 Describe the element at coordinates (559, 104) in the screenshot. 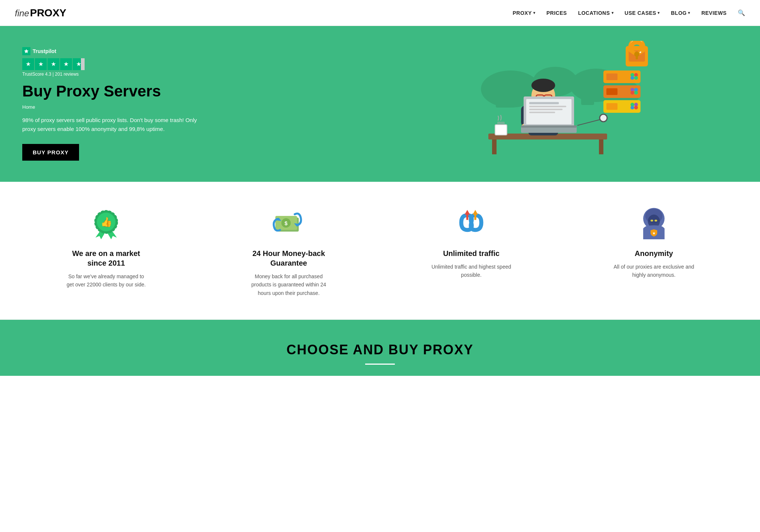

I see `hero-illustration` at that location.